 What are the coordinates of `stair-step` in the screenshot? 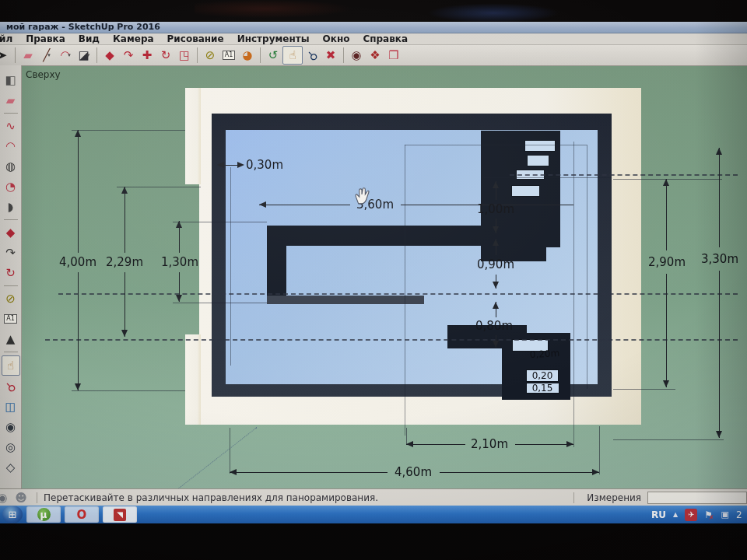 It's located at (526, 191).